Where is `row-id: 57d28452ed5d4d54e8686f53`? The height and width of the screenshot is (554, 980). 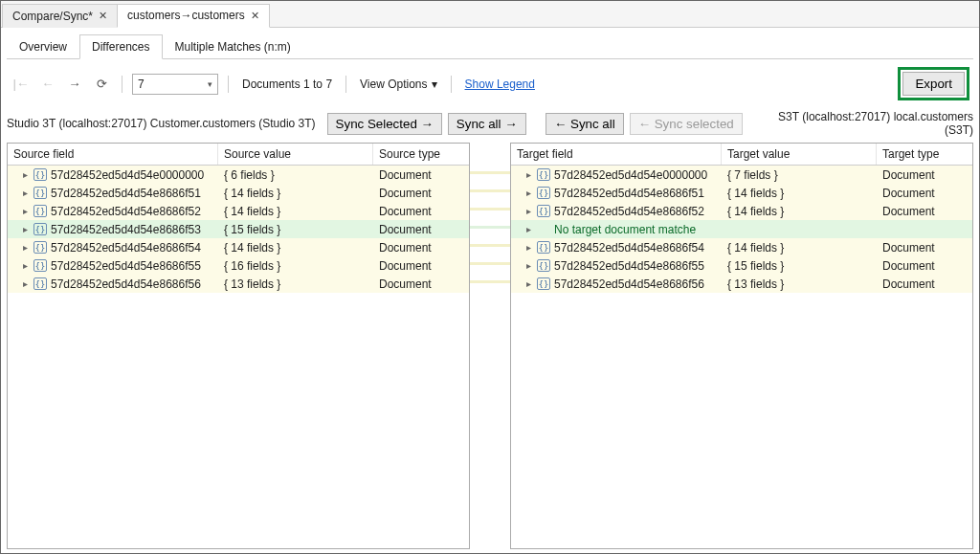 row-id: 57d28452ed5d4d54e8686f53 is located at coordinates (126, 230).